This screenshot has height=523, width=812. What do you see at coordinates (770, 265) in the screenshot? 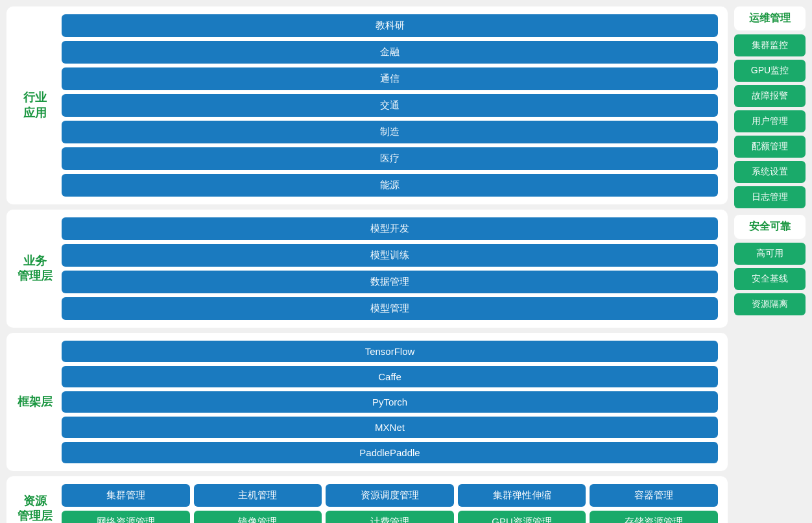
I see `right-panel: 运维管理 集群监控GPU监控故障报警用户管理配额管理系统设置日志管理 安全可靠 …` at bounding box center [770, 265].